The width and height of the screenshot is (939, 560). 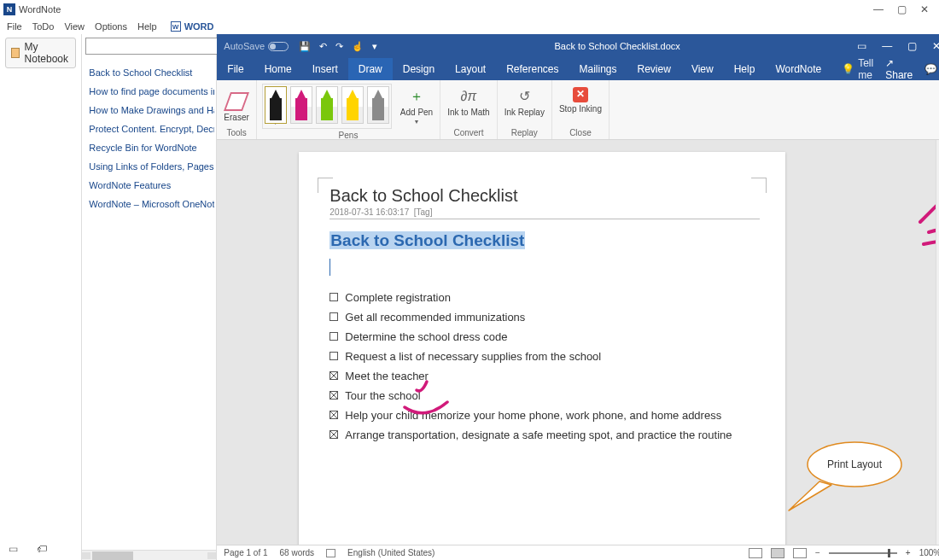 What do you see at coordinates (417, 96) in the screenshot?
I see `plus-icon: ＋` at bounding box center [417, 96].